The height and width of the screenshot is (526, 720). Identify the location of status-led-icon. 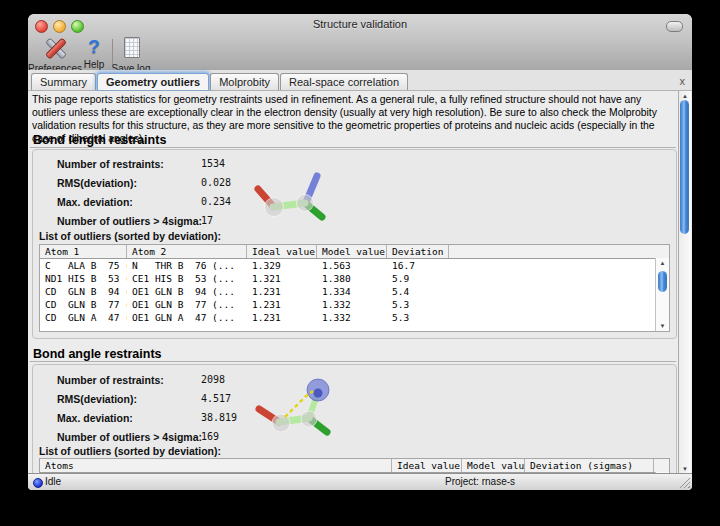
(38, 483).